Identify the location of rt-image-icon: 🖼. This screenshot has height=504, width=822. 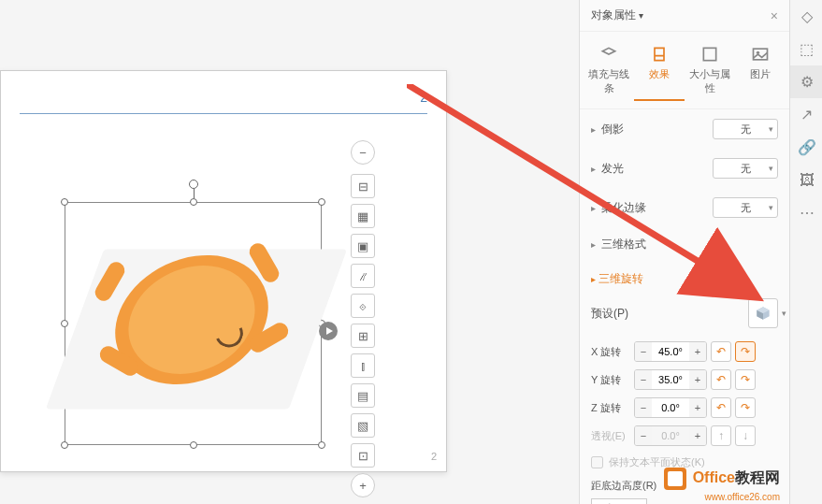
(806, 180).